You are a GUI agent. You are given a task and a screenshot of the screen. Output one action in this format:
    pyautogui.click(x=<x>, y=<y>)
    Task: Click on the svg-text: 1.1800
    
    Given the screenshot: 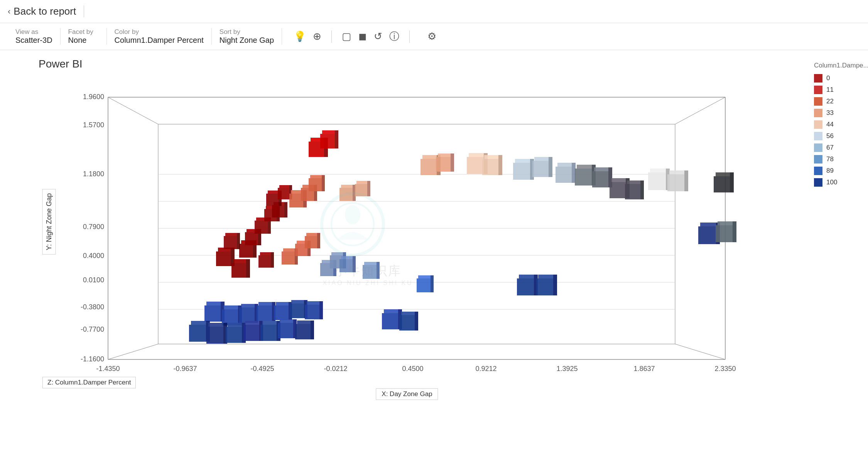 What is the action you would take?
    pyautogui.click(x=93, y=174)
    